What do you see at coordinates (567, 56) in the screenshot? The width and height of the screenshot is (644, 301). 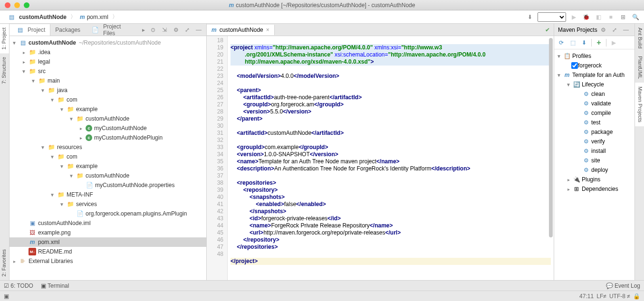 I see `profiles-icon: 📋` at bounding box center [567, 56].